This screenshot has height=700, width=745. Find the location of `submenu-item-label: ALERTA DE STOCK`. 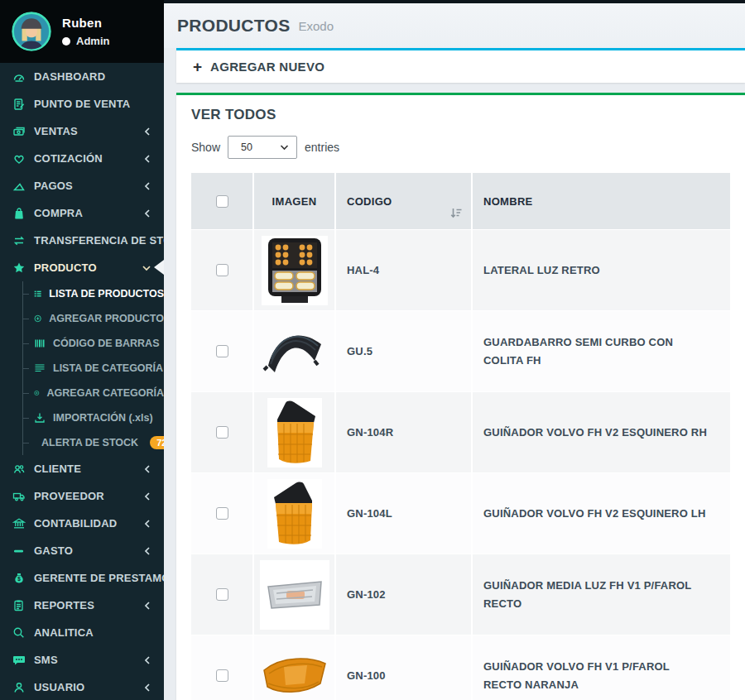

submenu-item-label: ALERTA DE STOCK is located at coordinates (89, 443).